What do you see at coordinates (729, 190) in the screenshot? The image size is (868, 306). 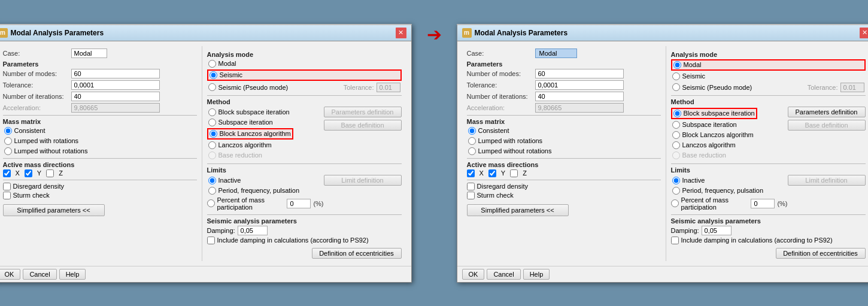 I see `period-row-2: Period, frequency, pulsation` at bounding box center [729, 190].